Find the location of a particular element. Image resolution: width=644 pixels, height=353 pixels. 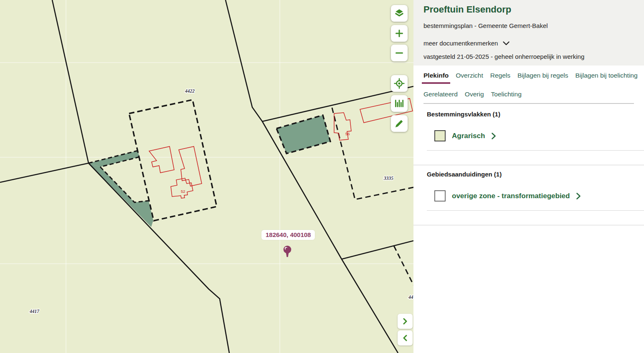

zoom-in-button is located at coordinates (399, 33).